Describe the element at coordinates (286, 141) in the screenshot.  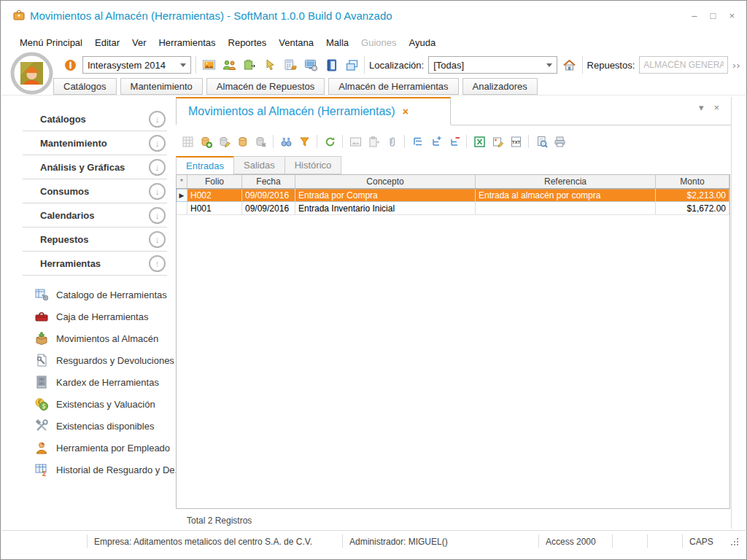
I see `find-button` at that location.